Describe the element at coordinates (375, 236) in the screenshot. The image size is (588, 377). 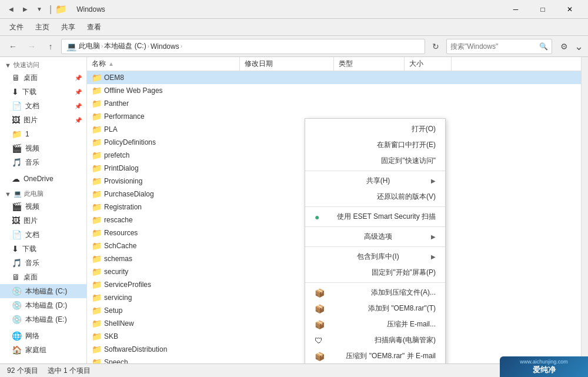
I see `ctx-menu-item: 高级选项▶` at that location.